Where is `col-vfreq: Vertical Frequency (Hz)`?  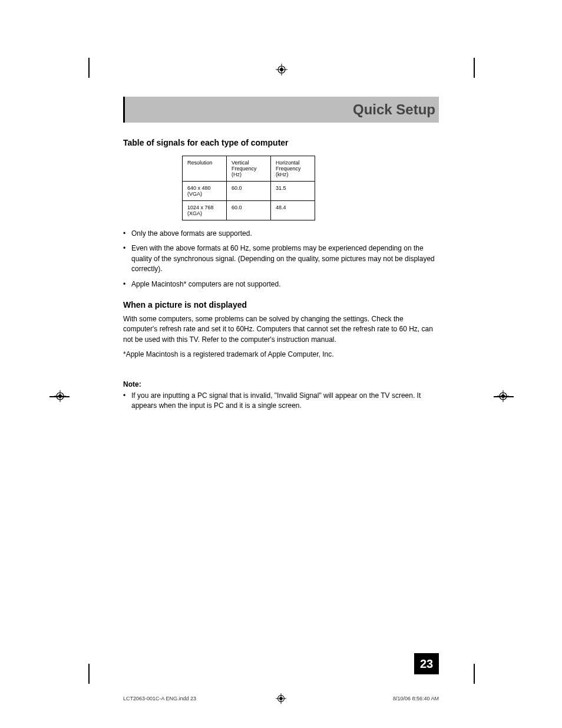
col-vfreq: Vertical Frequency (Hz) is located at coordinates (249, 169).